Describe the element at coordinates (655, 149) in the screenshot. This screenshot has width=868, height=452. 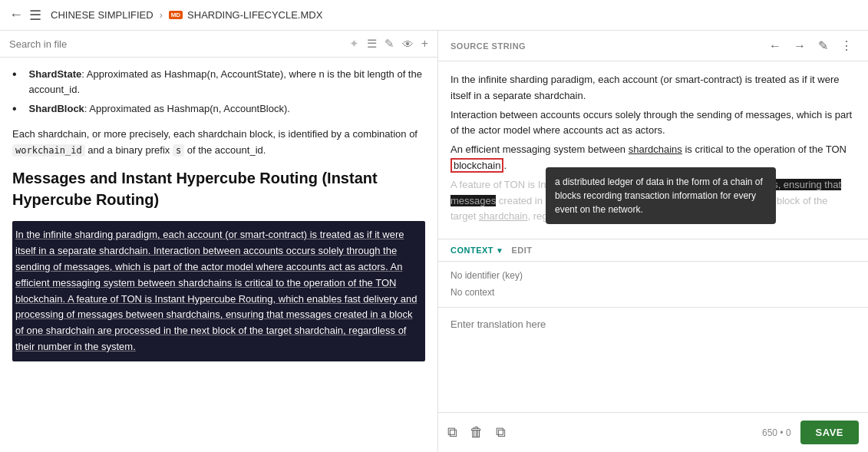
I see `shardchains-link: shardchains` at that location.